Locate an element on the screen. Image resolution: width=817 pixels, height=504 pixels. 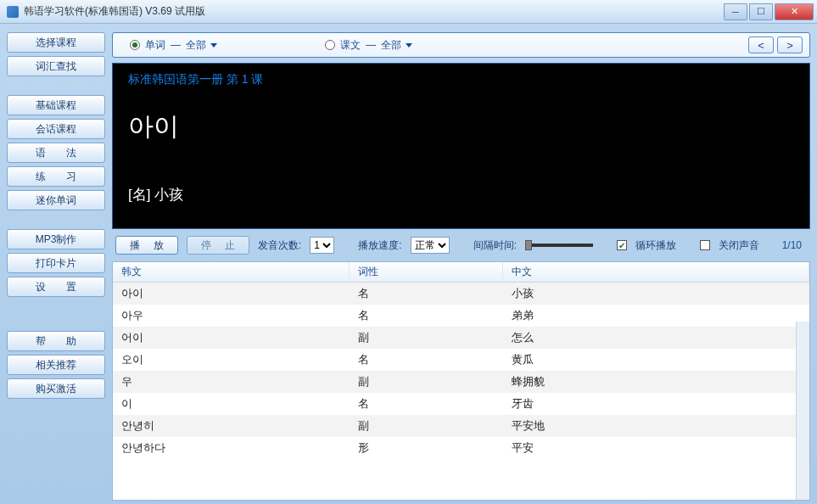
radio-word-icon is located at coordinates (135, 45).